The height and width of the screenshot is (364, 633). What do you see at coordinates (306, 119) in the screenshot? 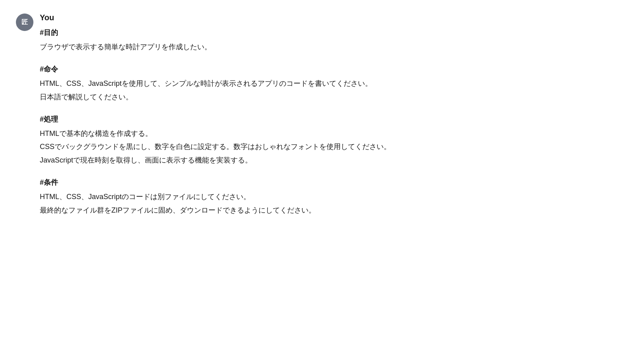
I see `section-heading-shori: #処理` at bounding box center [306, 119].